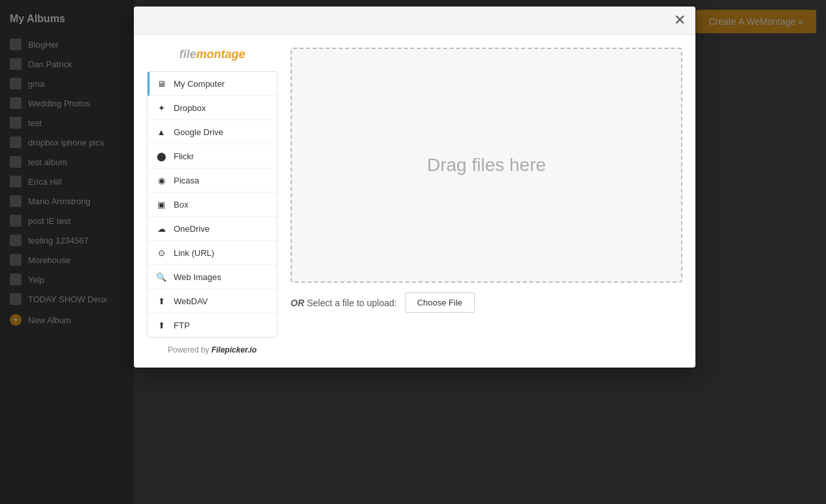 The width and height of the screenshot is (826, 504). What do you see at coordinates (189, 108) in the screenshot?
I see `source-label: Dropbox` at bounding box center [189, 108].